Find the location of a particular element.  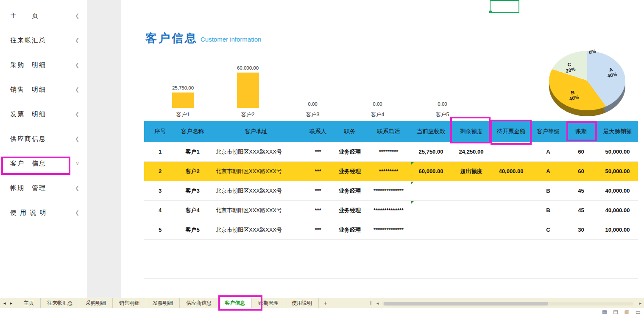

sheet-tab-9: 使用说明 is located at coordinates (302, 303).